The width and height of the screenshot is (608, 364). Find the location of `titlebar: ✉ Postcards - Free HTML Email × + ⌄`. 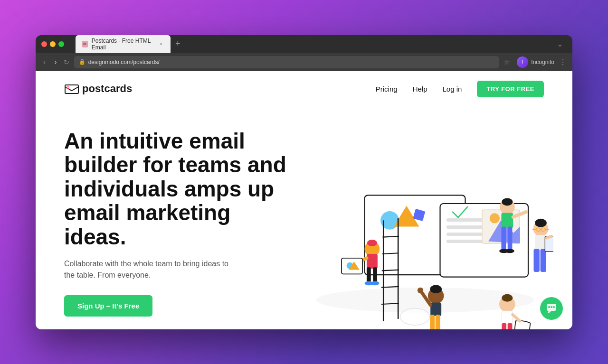

titlebar: ✉ Postcards - Free HTML Email × + ⌄ is located at coordinates (304, 44).